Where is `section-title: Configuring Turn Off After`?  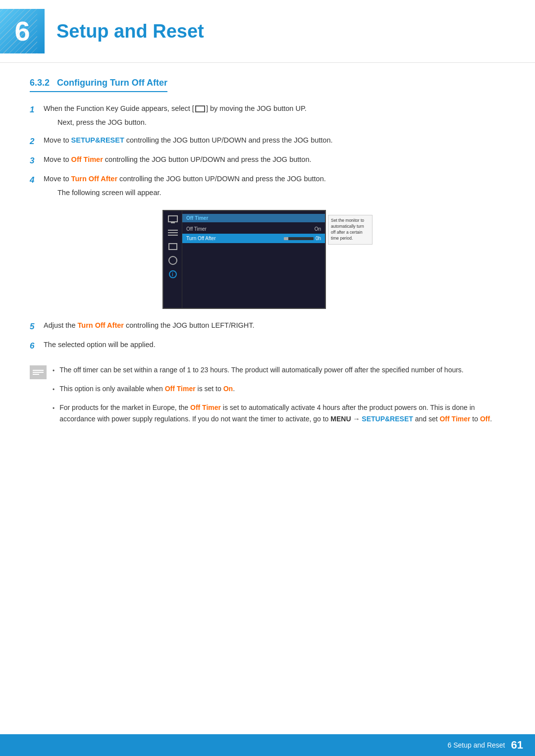 section-title: Configuring Turn Off After is located at coordinates (112, 83).